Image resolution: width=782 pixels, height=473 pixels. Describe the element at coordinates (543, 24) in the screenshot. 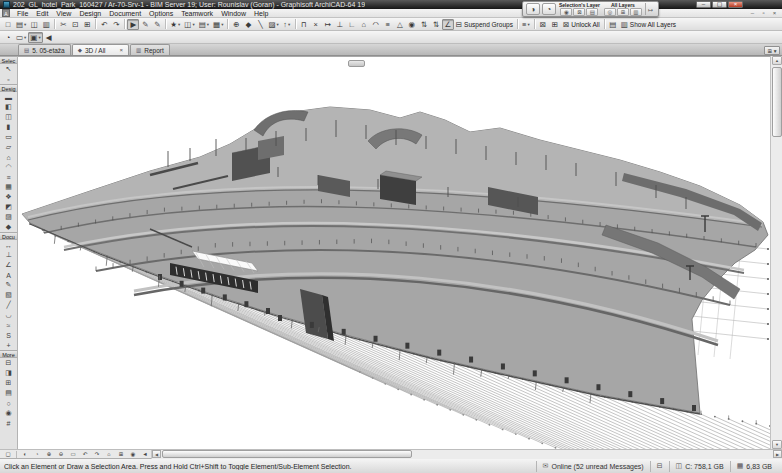

I see `lock-elements-button: ⊠` at that location.